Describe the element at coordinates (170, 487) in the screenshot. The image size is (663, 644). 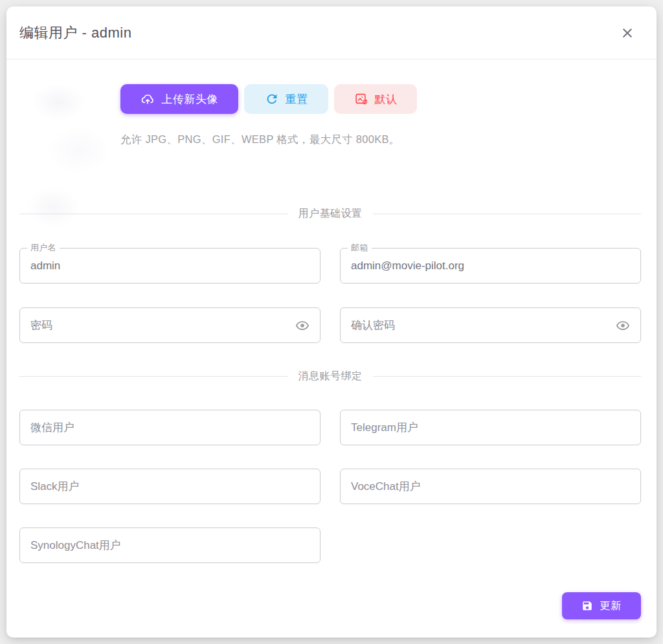
I see `slack-input` at that location.